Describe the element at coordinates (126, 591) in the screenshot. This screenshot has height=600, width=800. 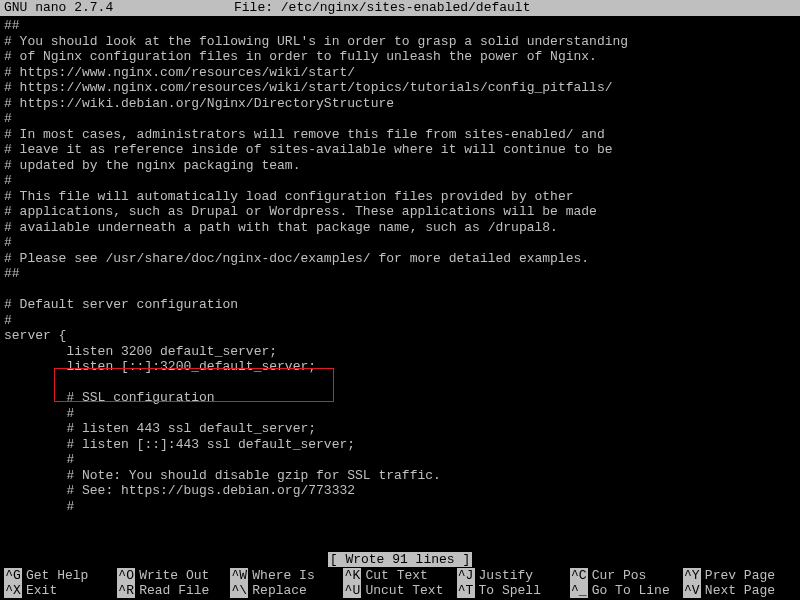
I see `shortcut-key: ^R` at that location.